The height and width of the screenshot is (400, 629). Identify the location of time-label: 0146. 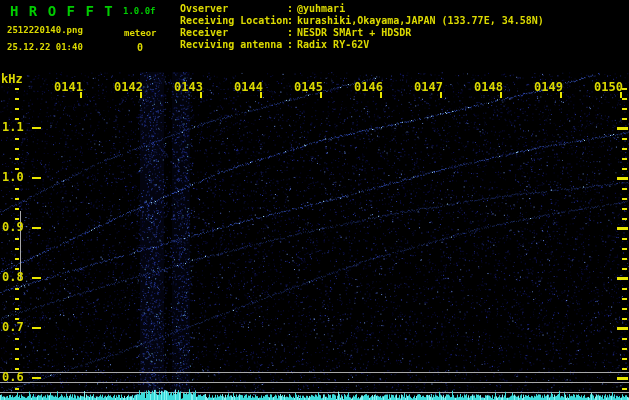
(368, 87).